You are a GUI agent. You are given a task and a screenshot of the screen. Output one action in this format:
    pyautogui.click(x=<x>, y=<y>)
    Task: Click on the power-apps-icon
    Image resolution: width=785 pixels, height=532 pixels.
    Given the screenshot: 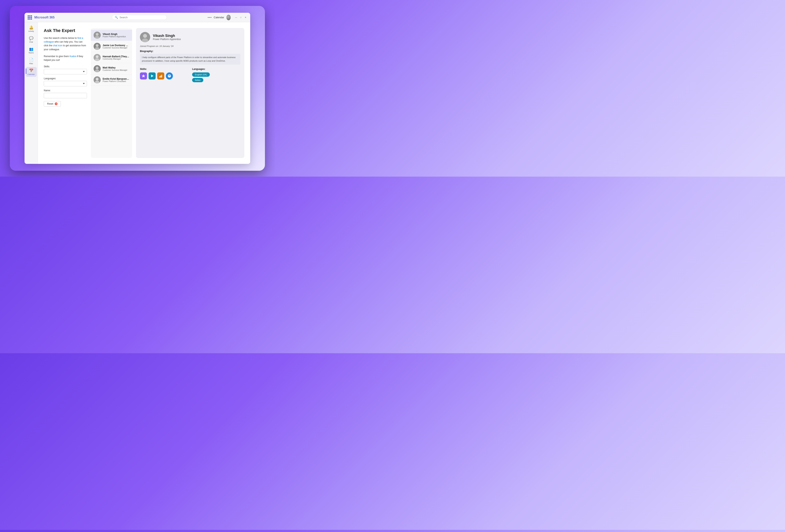 What is the action you would take?
    pyautogui.click(x=144, y=76)
    